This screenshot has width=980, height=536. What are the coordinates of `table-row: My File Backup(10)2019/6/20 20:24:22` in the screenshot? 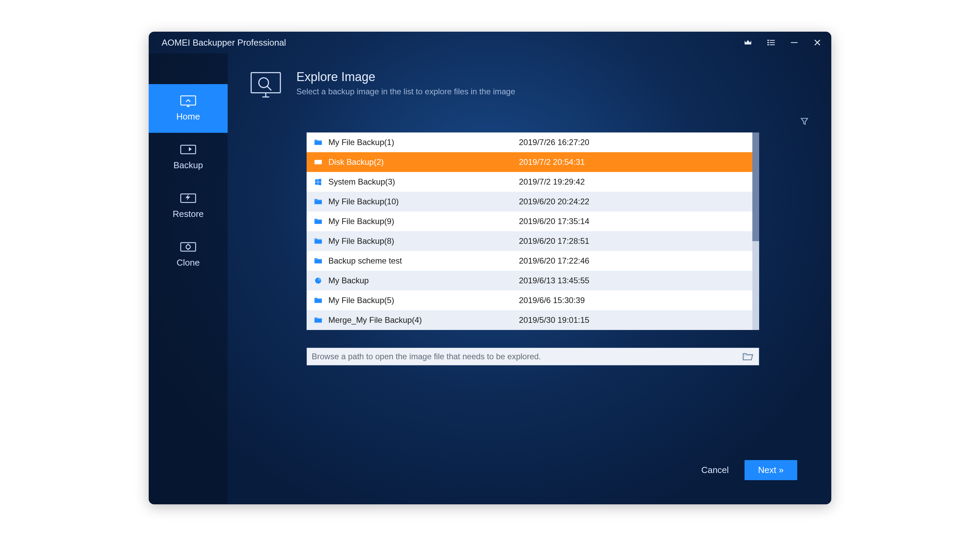 It's located at (530, 202).